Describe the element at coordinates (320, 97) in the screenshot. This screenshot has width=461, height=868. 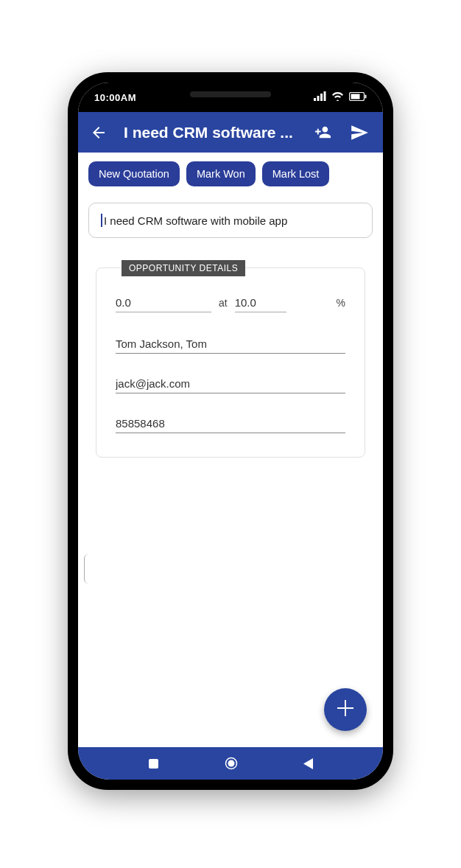
I see `signal-icon` at that location.